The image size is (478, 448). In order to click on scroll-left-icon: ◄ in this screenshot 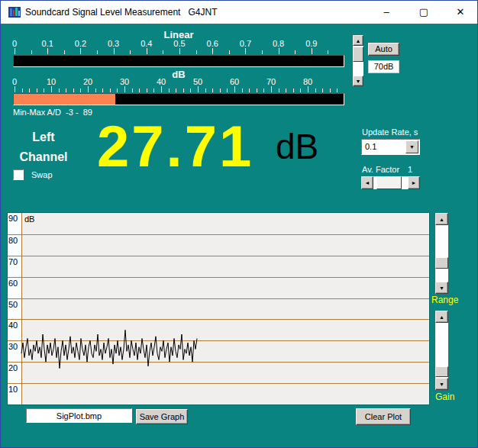, I will do `click(367, 183)`.